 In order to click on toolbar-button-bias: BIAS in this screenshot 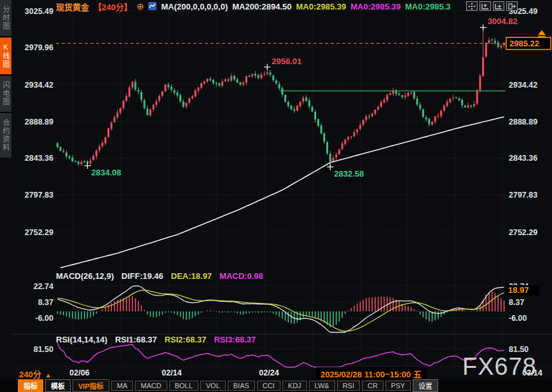, I will do `click(242, 386)`.